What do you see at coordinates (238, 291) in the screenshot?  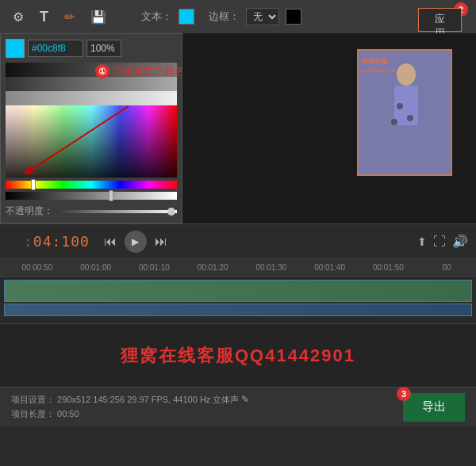 I see `video-track` at bounding box center [238, 291].